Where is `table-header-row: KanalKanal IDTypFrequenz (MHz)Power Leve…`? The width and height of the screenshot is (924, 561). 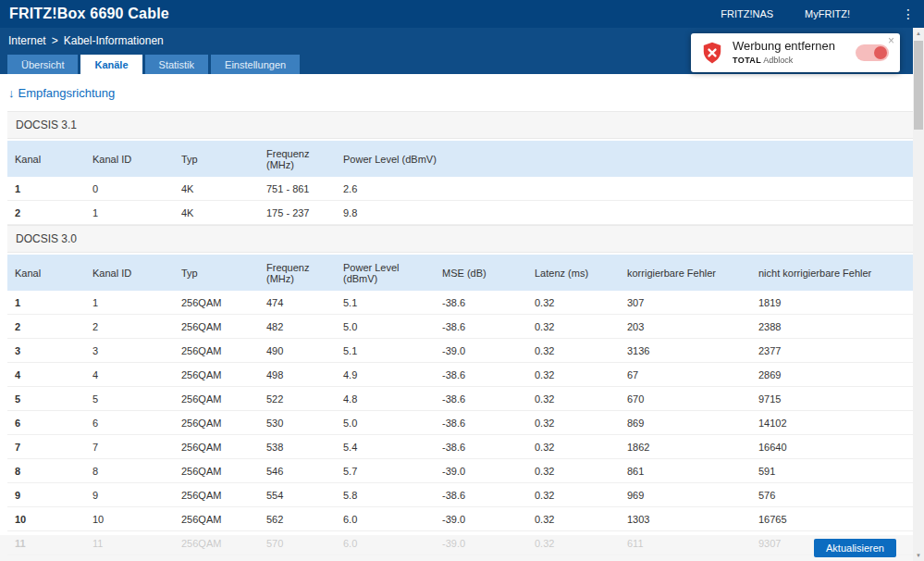 table-header-row: KanalKanal IDTypFrequenz (MHz)Power Leve… is located at coordinates (462, 272).